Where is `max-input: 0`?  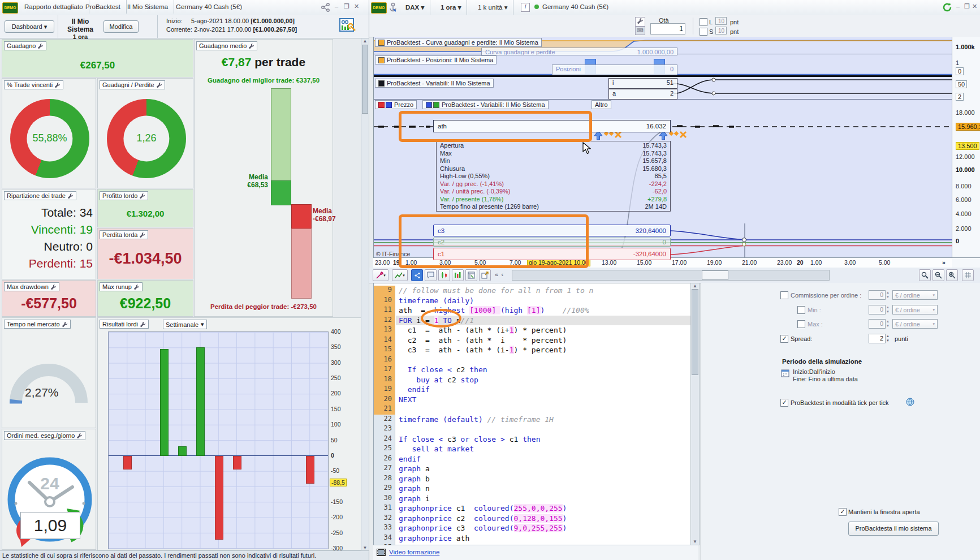
max-input: 0 is located at coordinates (877, 324).